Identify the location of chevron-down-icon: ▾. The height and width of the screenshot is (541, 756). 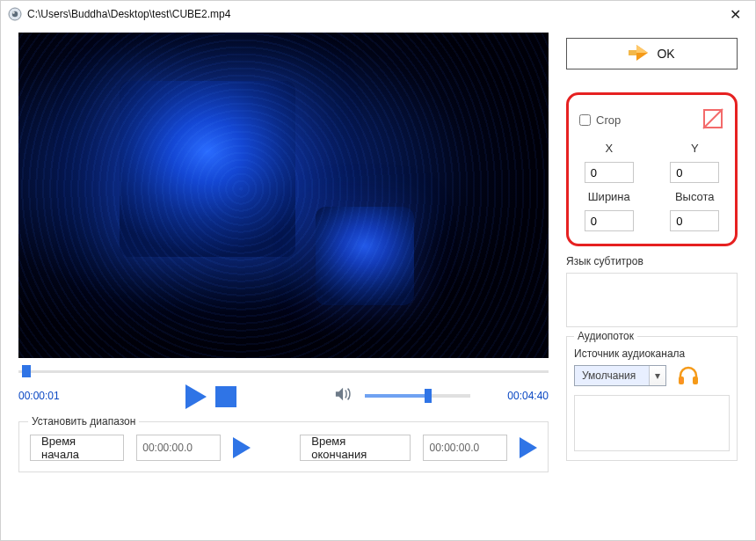
(658, 376).